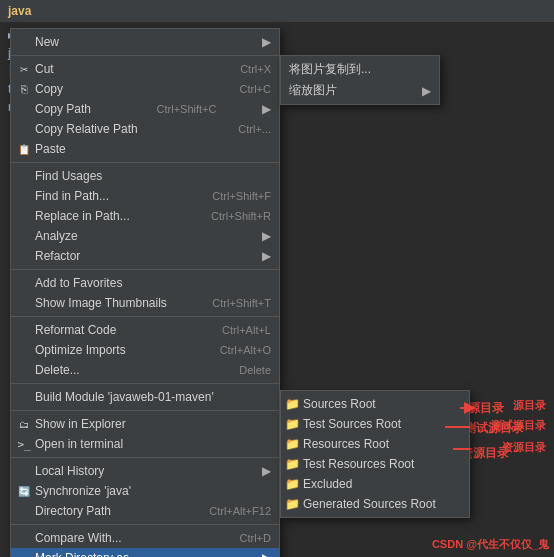  What do you see at coordinates (266, 554) in the screenshot?
I see `mark-directory-as-arrow: ▶` at bounding box center [266, 554].